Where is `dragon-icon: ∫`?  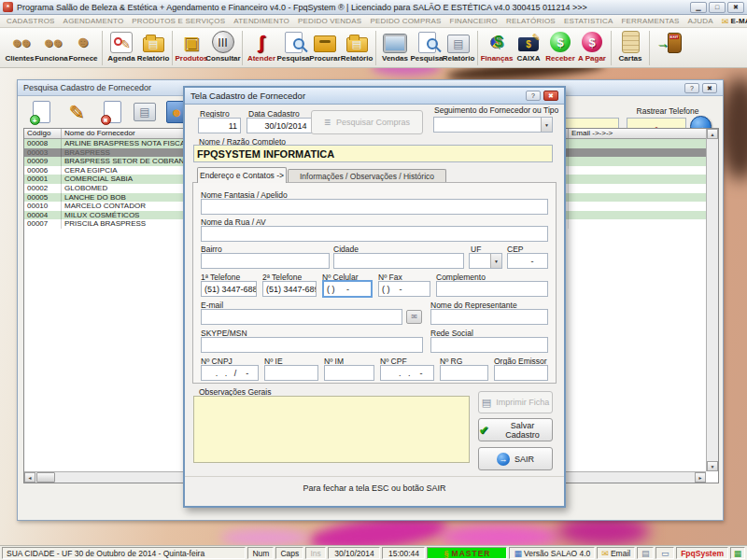
dragon-icon: ∫ is located at coordinates (261, 42).